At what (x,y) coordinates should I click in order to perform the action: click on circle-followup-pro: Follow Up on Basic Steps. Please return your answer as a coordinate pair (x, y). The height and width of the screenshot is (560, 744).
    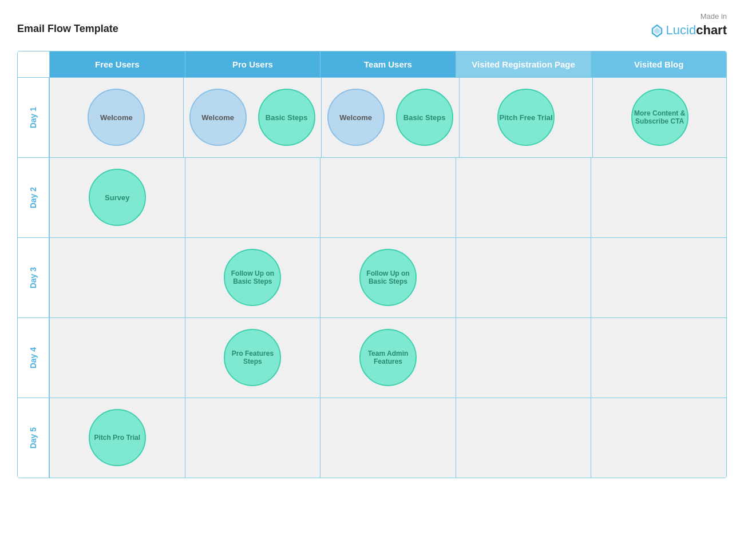
    Looking at the image, I should click on (252, 277).